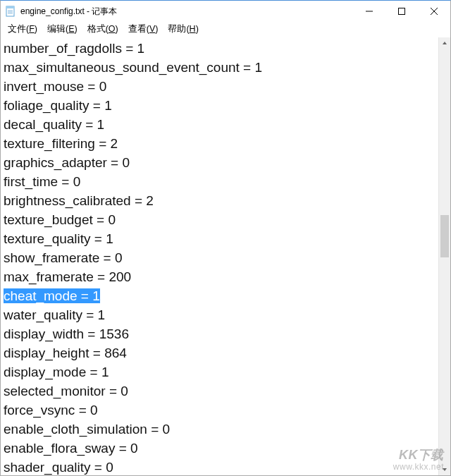 Image resolution: width=451 pixels, height=476 pixels. What do you see at coordinates (369, 11) in the screenshot?
I see `minimize-button` at bounding box center [369, 11].